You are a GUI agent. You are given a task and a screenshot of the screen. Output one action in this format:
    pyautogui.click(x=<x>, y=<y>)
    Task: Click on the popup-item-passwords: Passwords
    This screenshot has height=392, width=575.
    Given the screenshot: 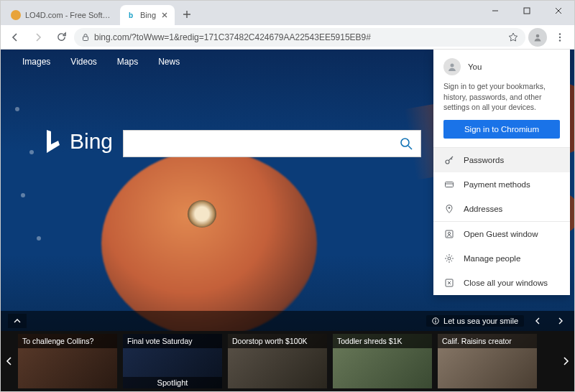 What is the action you would take?
    pyautogui.click(x=502, y=160)
    